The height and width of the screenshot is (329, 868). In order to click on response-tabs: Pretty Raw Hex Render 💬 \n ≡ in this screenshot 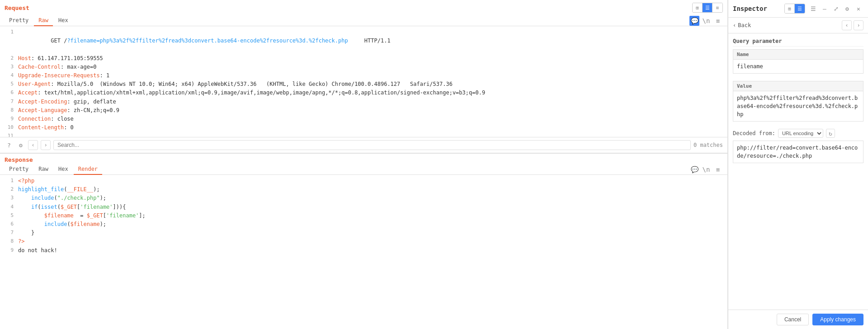, I will do `click(363, 169)`.